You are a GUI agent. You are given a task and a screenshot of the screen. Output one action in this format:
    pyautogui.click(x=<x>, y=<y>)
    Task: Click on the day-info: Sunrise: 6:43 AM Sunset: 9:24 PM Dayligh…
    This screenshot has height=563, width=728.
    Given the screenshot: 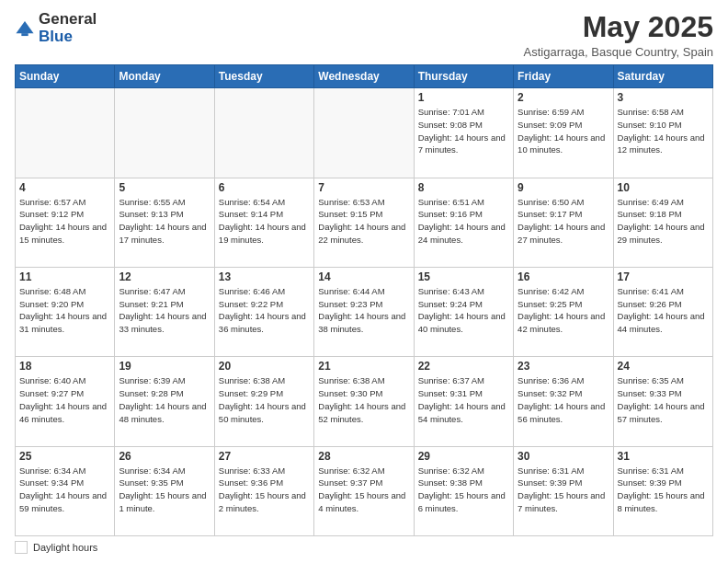 What is the action you would take?
    pyautogui.click(x=463, y=311)
    